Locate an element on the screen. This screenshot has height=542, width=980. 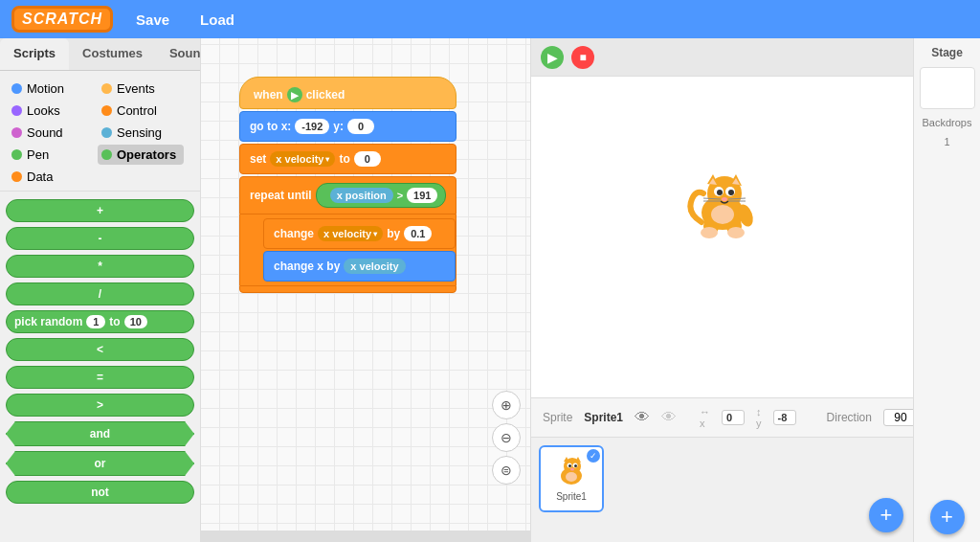
pen-dot is located at coordinates (17, 155).